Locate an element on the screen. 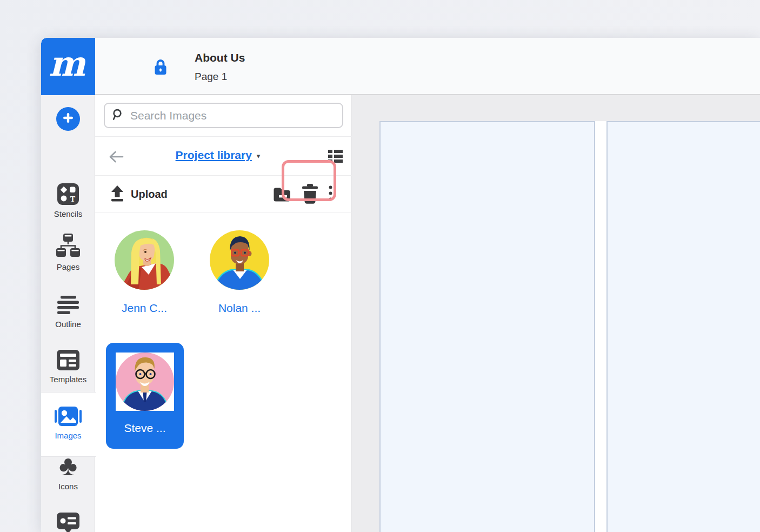 This screenshot has width=760, height=532. page-gap is located at coordinates (601, 327).